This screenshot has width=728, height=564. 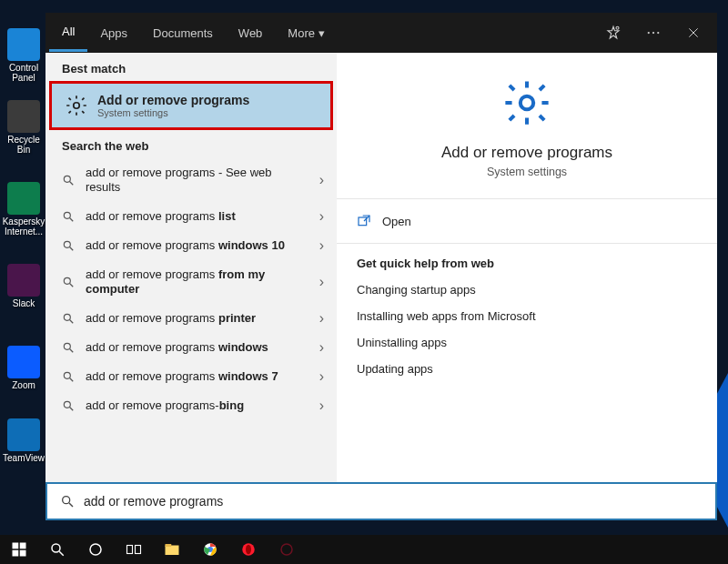 What do you see at coordinates (693, 33) in the screenshot?
I see `close-icon` at bounding box center [693, 33].